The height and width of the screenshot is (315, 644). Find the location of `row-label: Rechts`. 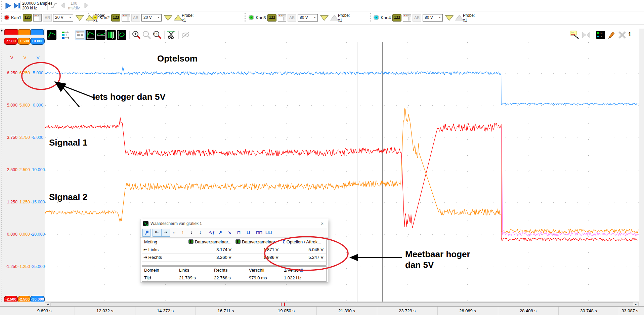

row-label: Rechts is located at coordinates (155, 258).